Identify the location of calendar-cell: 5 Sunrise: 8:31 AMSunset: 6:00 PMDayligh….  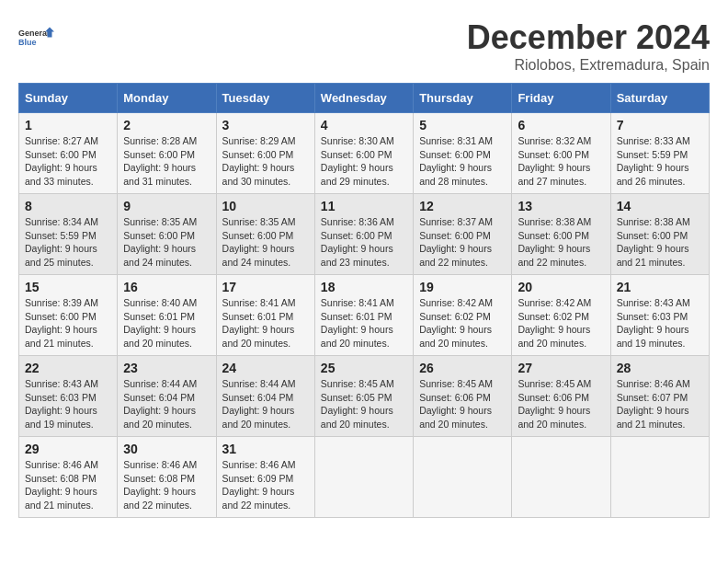
(463, 154).